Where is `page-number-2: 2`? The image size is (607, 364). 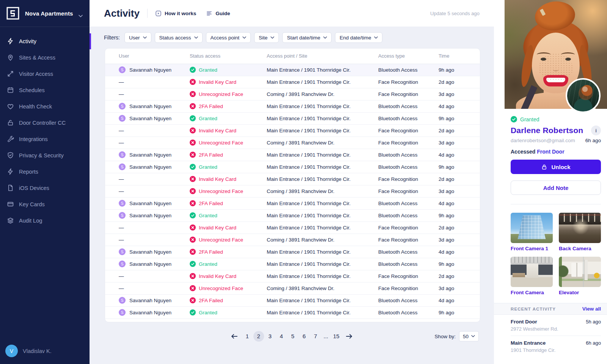
page-number-2: 2 is located at coordinates (259, 336).